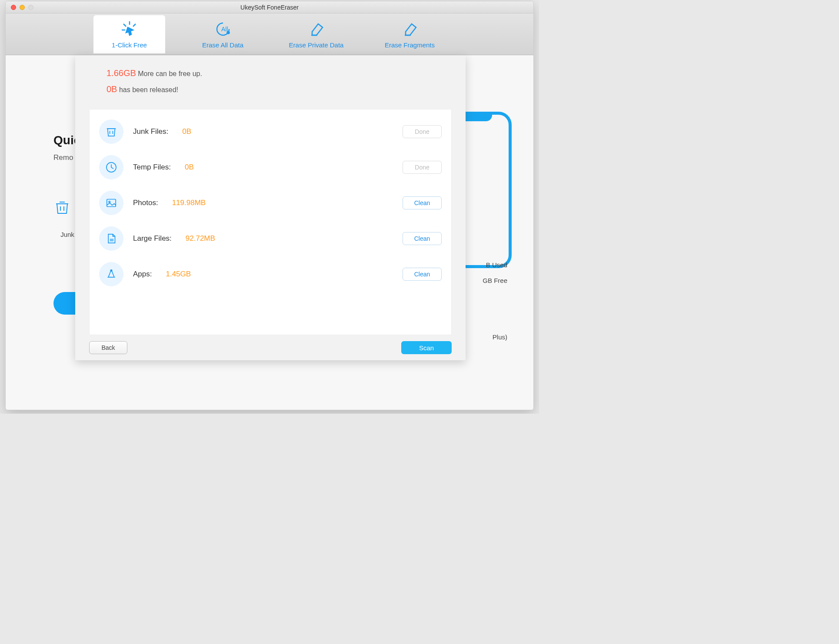 The width and height of the screenshot is (839, 644). What do you see at coordinates (111, 274) in the screenshot?
I see `apps-icon` at bounding box center [111, 274].